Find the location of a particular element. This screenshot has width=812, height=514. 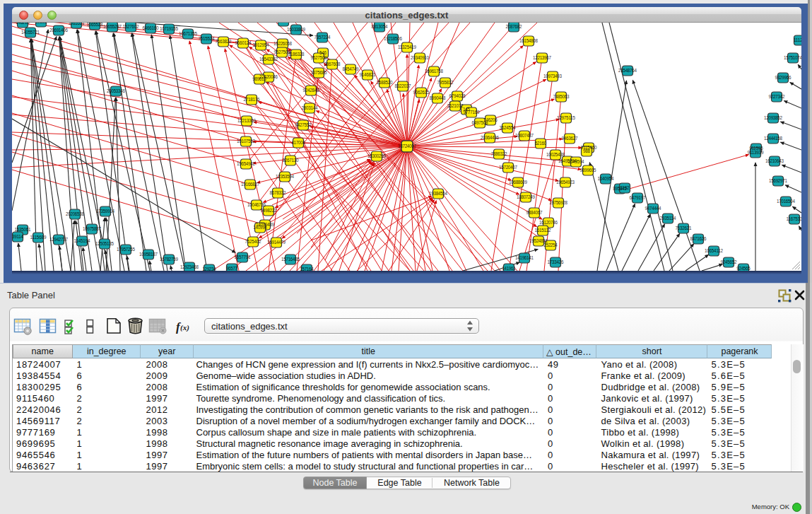

svg-text: 16154808 is located at coordinates (529, 41).